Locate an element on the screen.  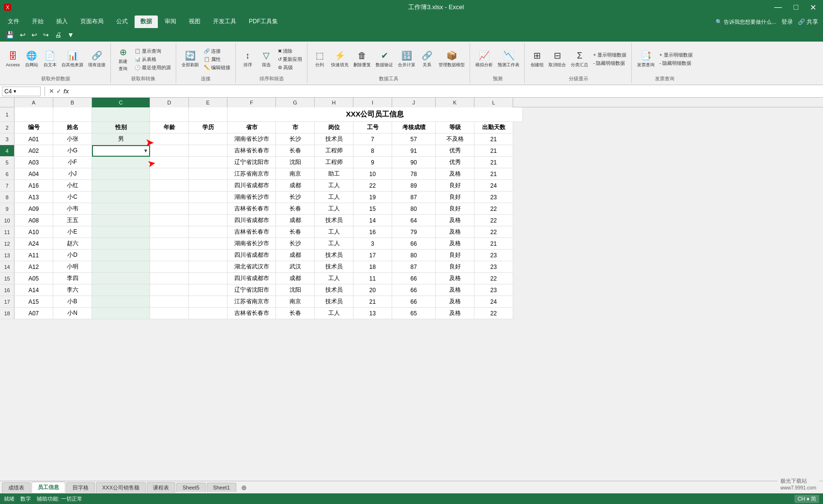
cell-I6: 10 is located at coordinates (373, 174).